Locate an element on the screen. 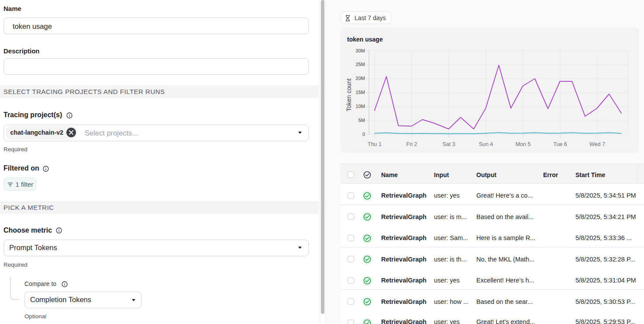 The height and width of the screenshot is (324, 644). svg-text: Mon 5 is located at coordinates (523, 144).